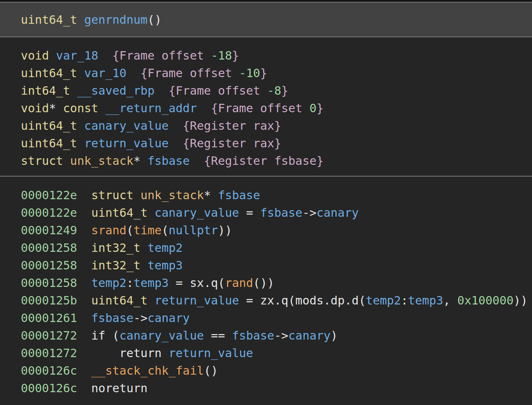 This screenshot has height=405, width=532. What do you see at coordinates (148, 371) in the screenshot?
I see `token-im: __stack_chk_fail` at bounding box center [148, 371].